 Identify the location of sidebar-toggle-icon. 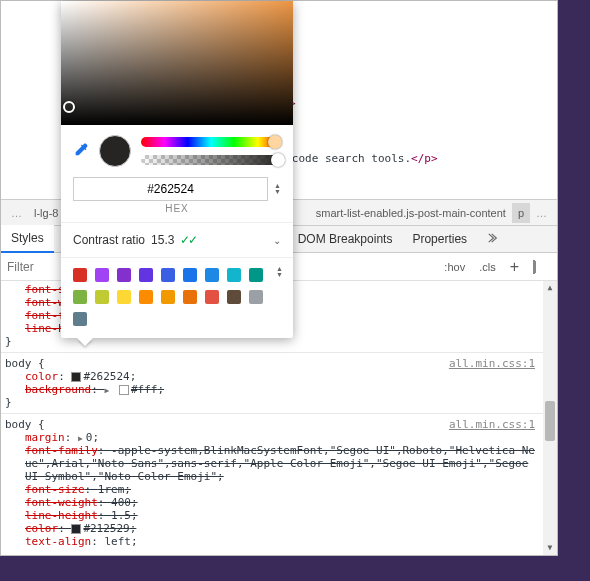
(534, 267).